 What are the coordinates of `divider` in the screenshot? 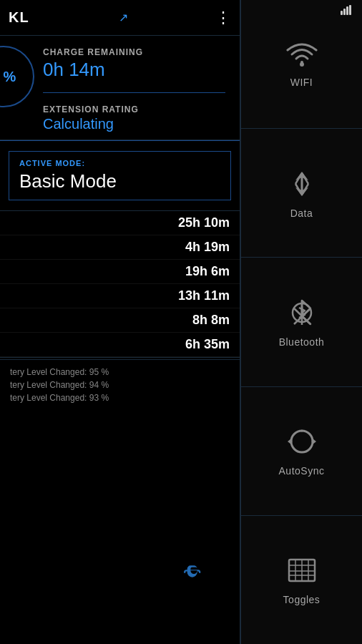 It's located at (134, 93).